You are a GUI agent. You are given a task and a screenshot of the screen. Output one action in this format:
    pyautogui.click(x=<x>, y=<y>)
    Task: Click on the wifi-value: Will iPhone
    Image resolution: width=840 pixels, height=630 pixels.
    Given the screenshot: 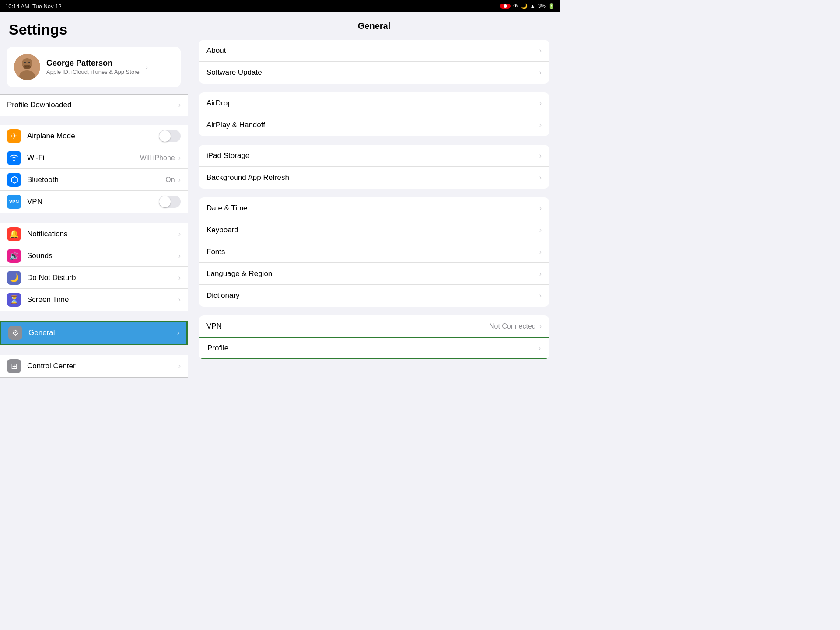 What is the action you would take?
    pyautogui.click(x=158, y=158)
    